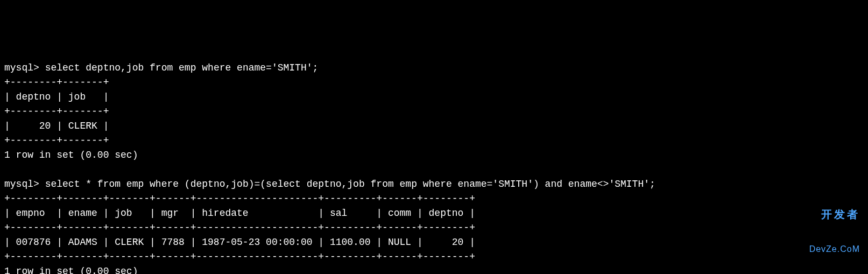  Describe the element at coordinates (57, 126) in the screenshot. I see `table1-row: | 20 | CLERK |` at that location.